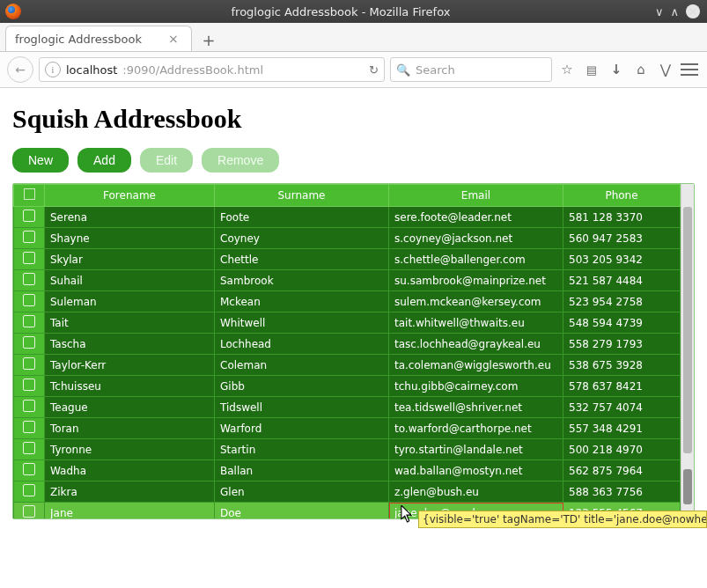 The width and height of the screenshot is (707, 588). Describe the element at coordinates (476, 386) in the screenshot. I see `cell-email: tchu.gibb@cairney.com` at that location.